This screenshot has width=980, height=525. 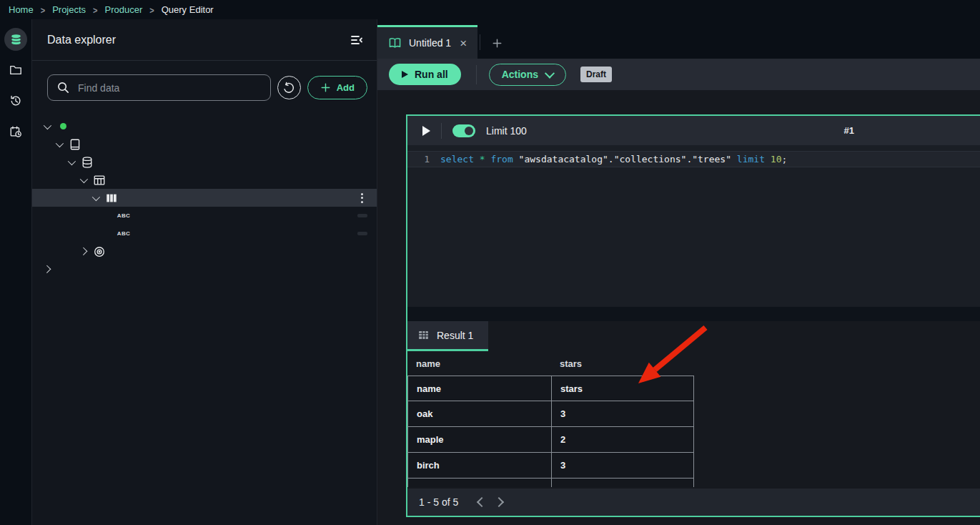 What do you see at coordinates (432, 74) in the screenshot?
I see `run-all-label: Run all` at bounding box center [432, 74].